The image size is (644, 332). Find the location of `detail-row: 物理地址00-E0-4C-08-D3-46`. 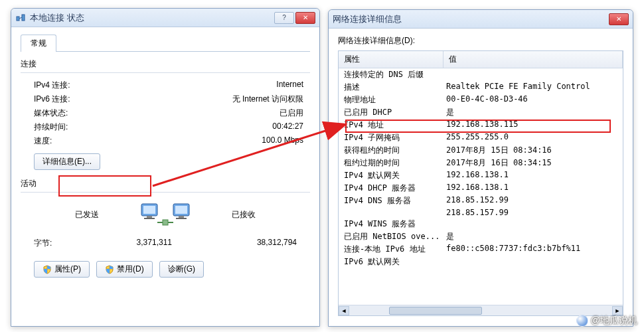

detail-row: 物理地址00-E0-4C-08-D3-46 is located at coordinates (481, 100).